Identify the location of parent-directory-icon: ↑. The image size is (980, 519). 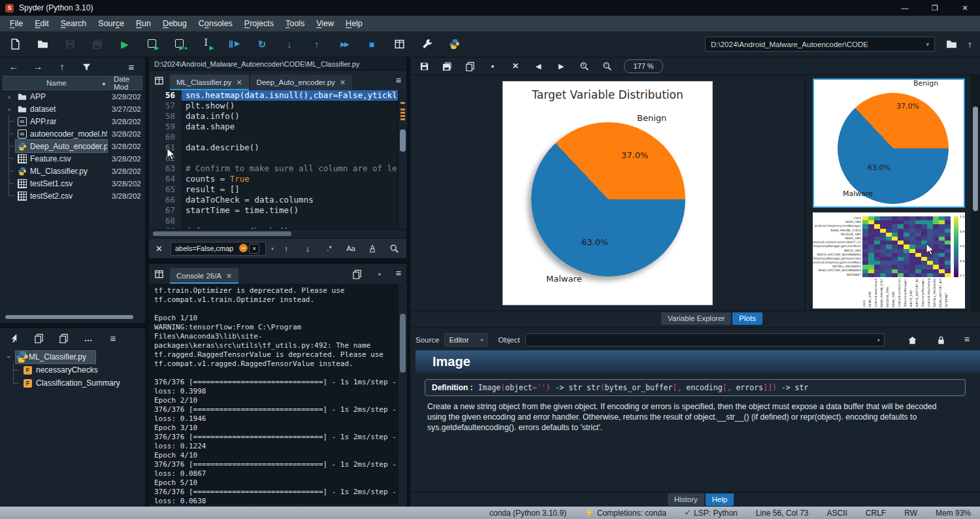
(62, 67).